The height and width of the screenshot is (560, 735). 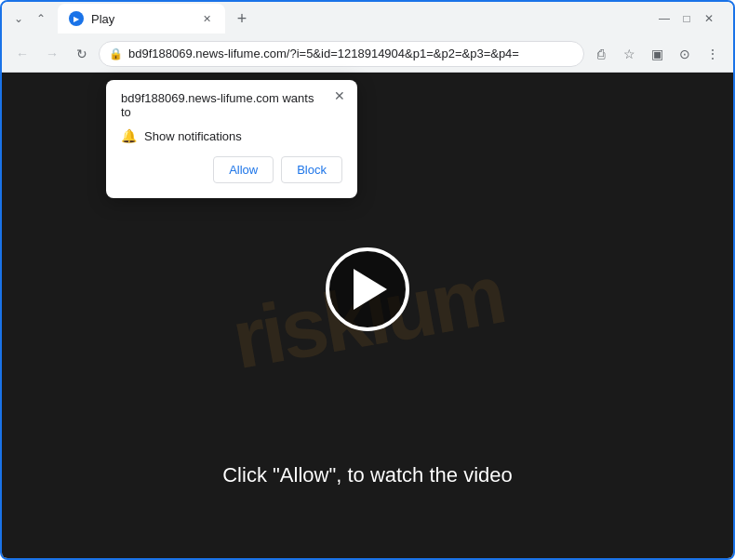 What do you see at coordinates (368, 289) in the screenshot?
I see `play-button` at bounding box center [368, 289].